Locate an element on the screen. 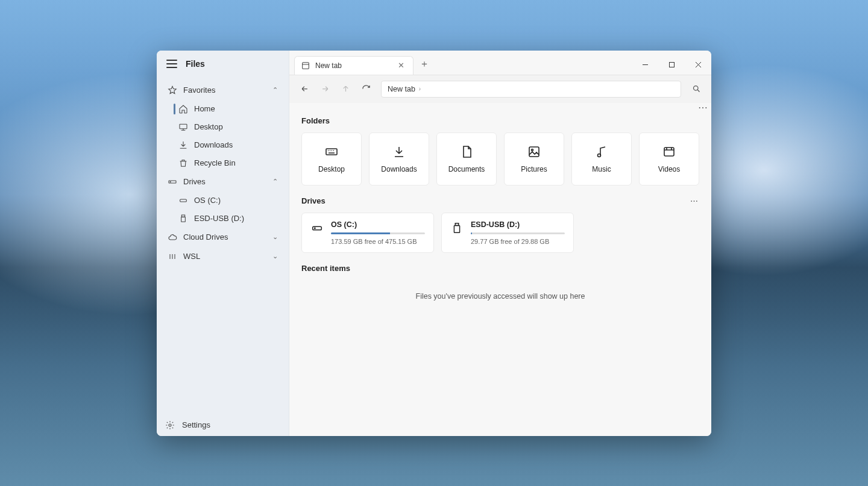 Image resolution: width=868 pixels, height=486 pixels. minimize-button is located at coordinates (645, 65).